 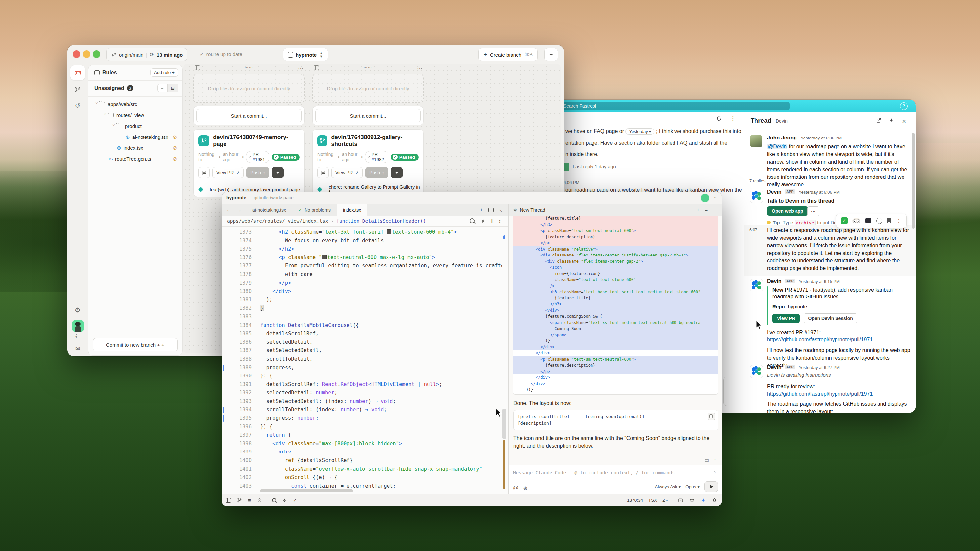 I want to click on code-line: 1377 From powerful editing to seamless o…, so click(x=362, y=266).